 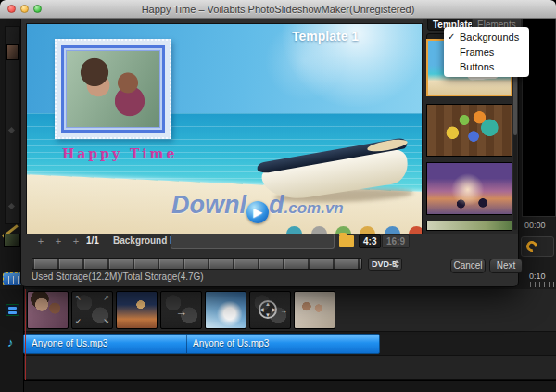 What do you see at coordinates (397, 264) in the screenshot?
I see `stepper-arrows-icon` at bounding box center [397, 264].